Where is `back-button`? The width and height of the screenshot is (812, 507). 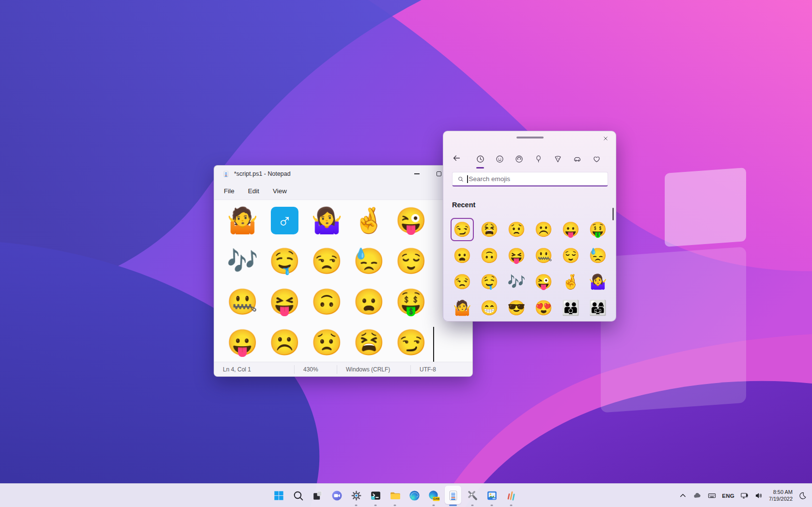 back-button is located at coordinates (456, 159).